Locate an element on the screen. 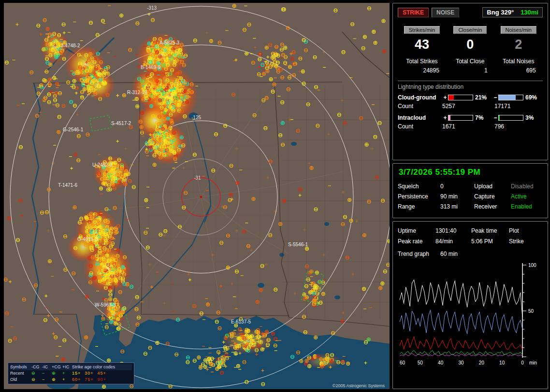 This screenshot has height=392, width=550. ic-positive-bar is located at coordinates (461, 118).